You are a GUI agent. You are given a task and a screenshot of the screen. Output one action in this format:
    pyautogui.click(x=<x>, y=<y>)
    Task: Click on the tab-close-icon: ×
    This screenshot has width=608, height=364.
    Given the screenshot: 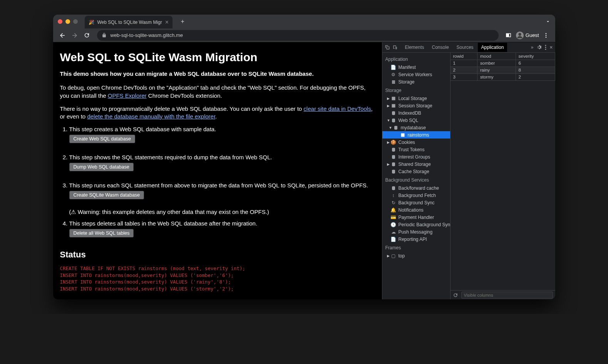 What is the action you would take?
    pyautogui.click(x=167, y=22)
    